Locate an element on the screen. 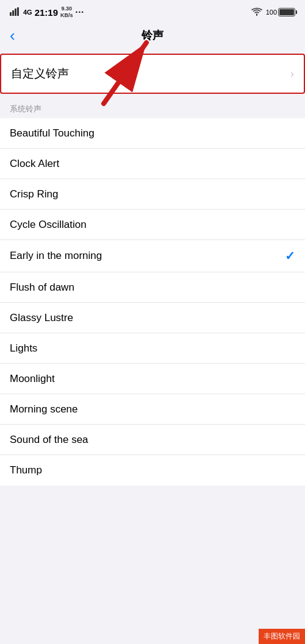  status-bar: 4G 21:19 9.30KB/s ··· 100 is located at coordinates (152, 11).